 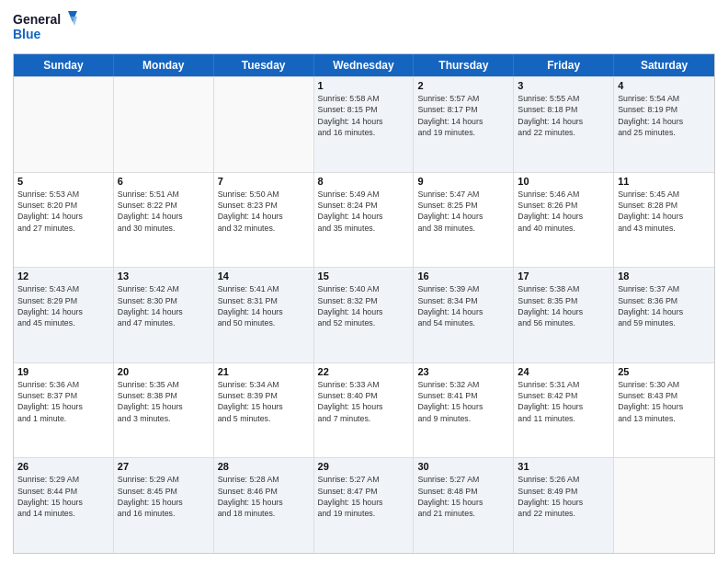 I want to click on logo: General Blue, so click(x=45, y=29).